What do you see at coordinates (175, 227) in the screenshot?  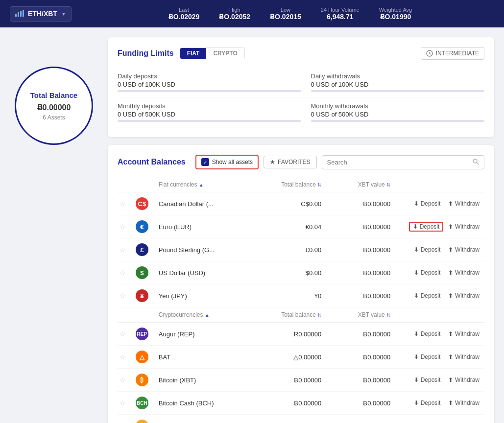 I see `eur-name: Euro (EUR)` at bounding box center [175, 227].